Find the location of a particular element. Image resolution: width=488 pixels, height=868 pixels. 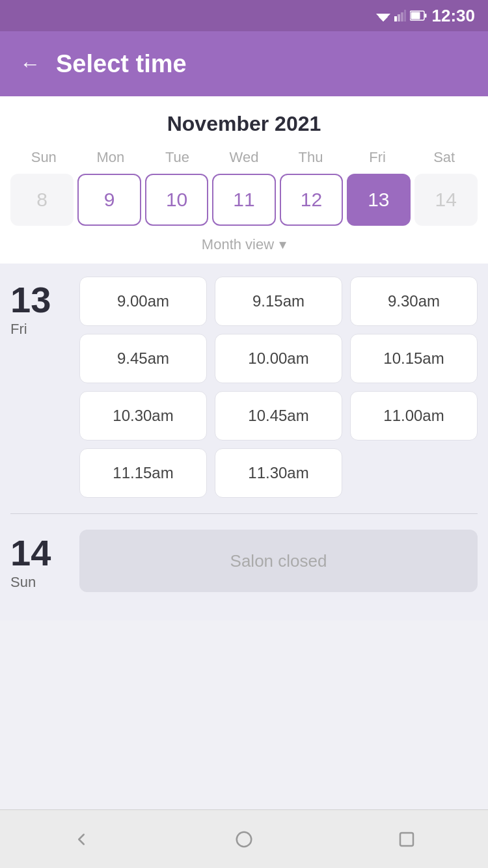

time-slot-945am: 9.45am is located at coordinates (143, 359).